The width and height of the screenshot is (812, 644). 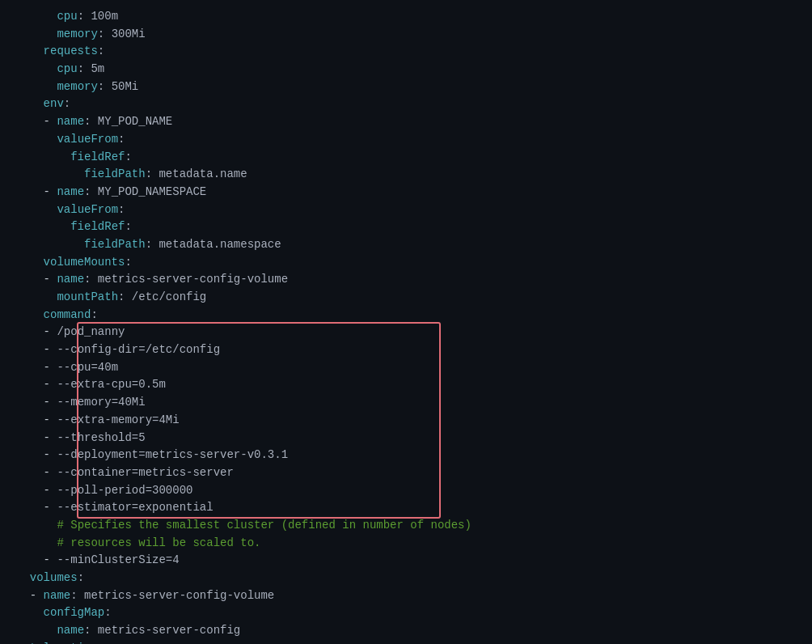 I want to click on value-text: : 100m, so click(x=98, y=16).